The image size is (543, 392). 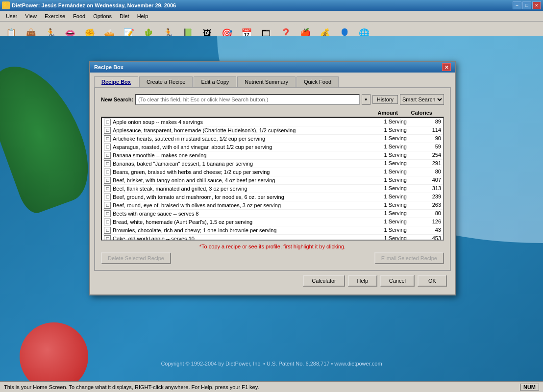 What do you see at coordinates (94, 5) in the screenshot?
I see `window-title: DietPower: Jesús Fernández on Wednesday,…` at bounding box center [94, 5].